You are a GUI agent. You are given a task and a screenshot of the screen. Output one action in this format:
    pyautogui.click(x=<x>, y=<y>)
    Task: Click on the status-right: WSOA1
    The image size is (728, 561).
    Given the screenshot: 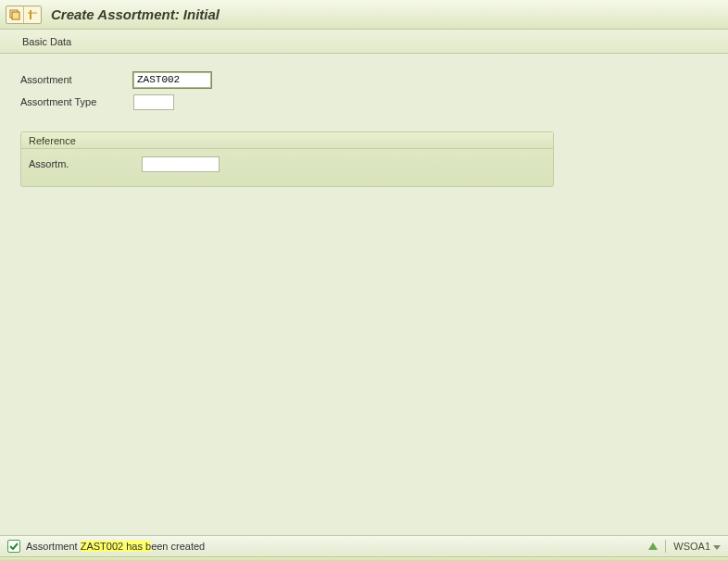 What is the action you would take?
    pyautogui.click(x=684, y=546)
    